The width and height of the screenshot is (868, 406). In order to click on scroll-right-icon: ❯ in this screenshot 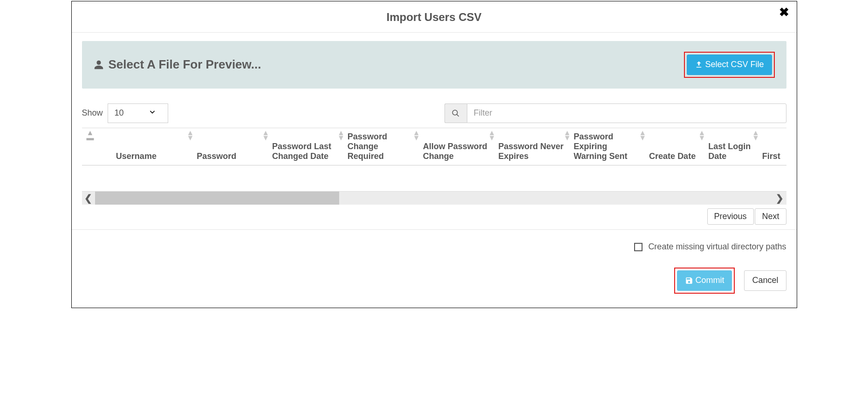, I will do `click(780, 198)`.